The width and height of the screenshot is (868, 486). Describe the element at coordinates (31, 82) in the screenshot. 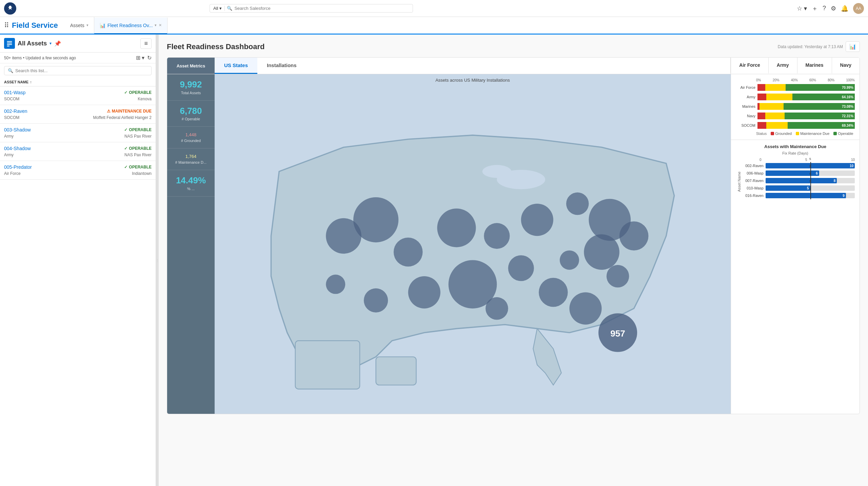

I see `sort-icon: ↑` at that location.